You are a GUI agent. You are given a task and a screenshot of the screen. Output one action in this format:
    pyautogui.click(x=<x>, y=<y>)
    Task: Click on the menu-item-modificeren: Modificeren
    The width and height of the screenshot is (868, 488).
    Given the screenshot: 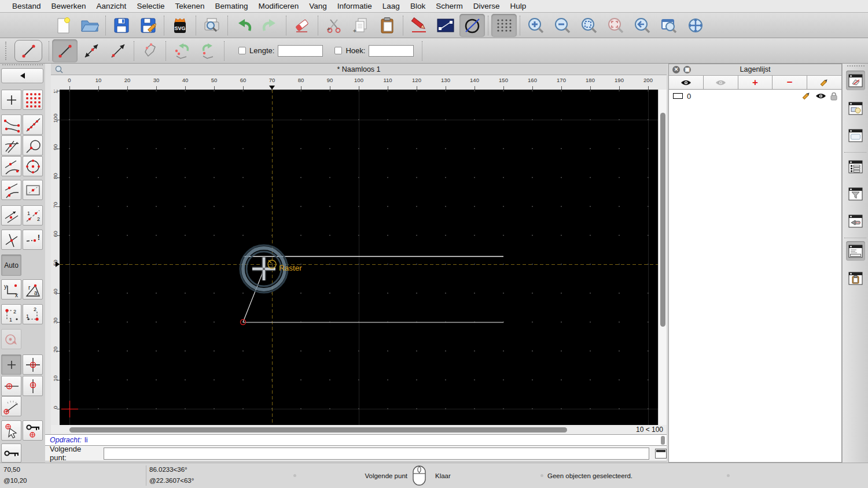 What is the action you would take?
    pyautogui.click(x=279, y=6)
    